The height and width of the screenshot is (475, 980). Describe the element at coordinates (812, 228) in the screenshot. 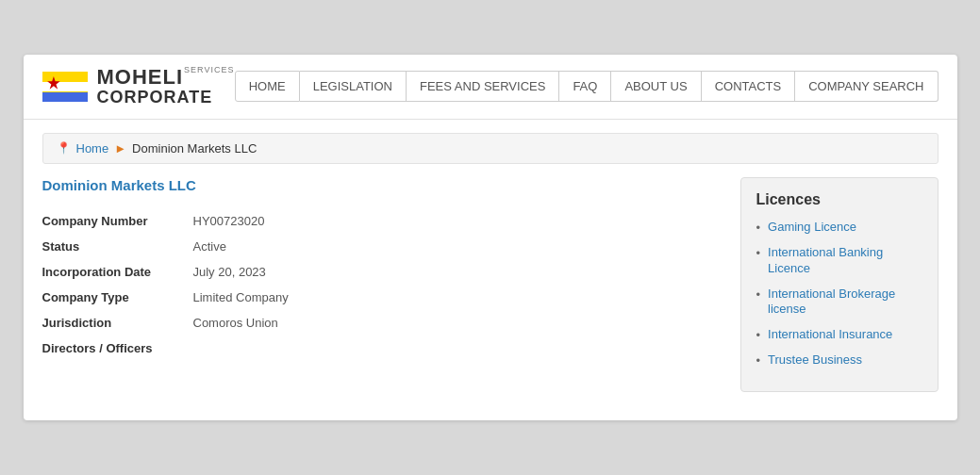

I see `licence-link: Gaming Licence` at that location.